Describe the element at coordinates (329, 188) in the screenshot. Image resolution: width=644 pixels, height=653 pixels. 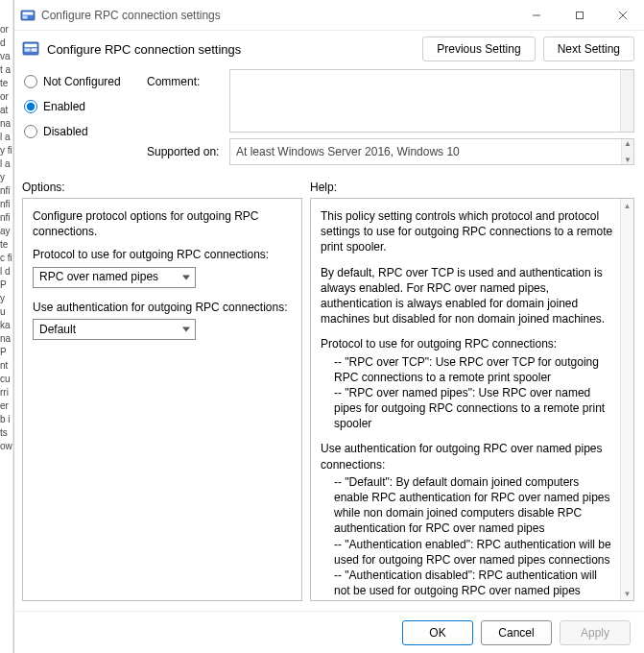
I see `section-labels: Options: Help:` at that location.